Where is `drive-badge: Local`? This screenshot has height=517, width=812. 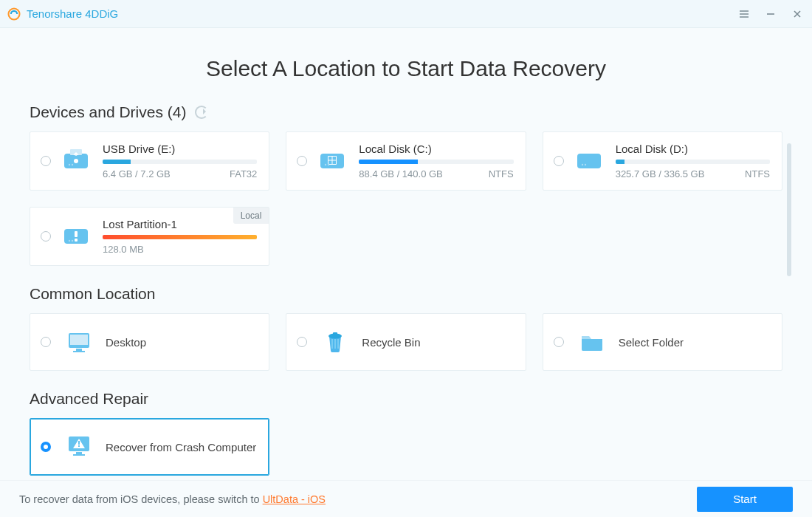
drive-badge: Local is located at coordinates (251, 216).